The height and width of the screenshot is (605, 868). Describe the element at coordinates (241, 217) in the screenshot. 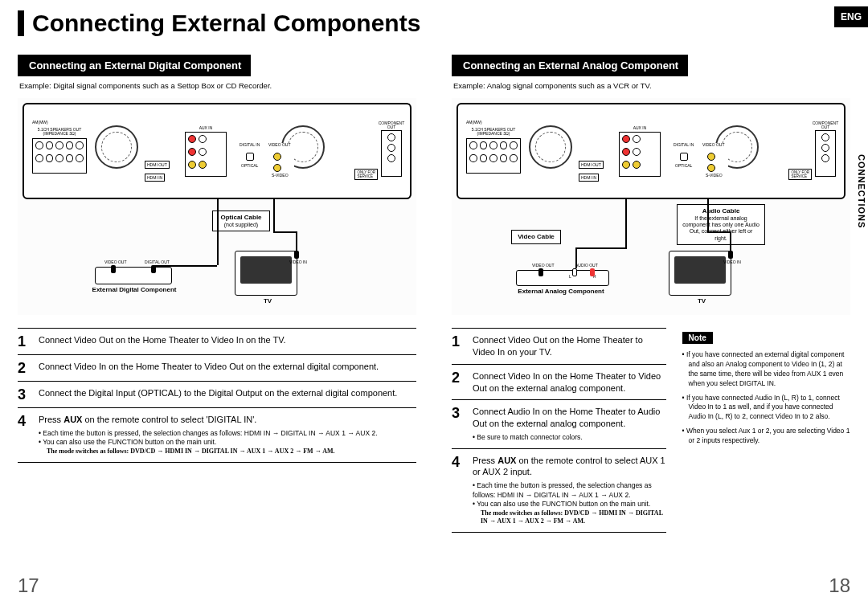

I see `callout-title: Optical Cable` at that location.